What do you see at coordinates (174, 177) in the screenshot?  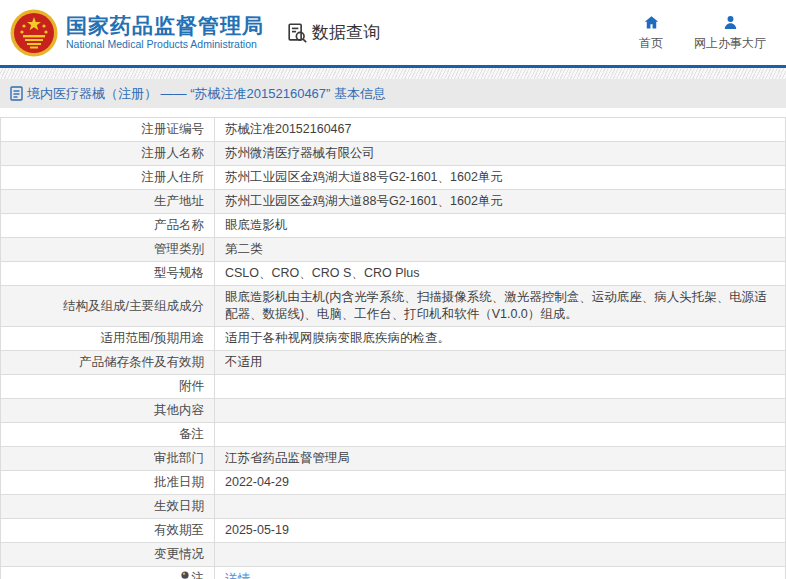 I see `row-label-text: 注册人住所` at bounding box center [174, 177].